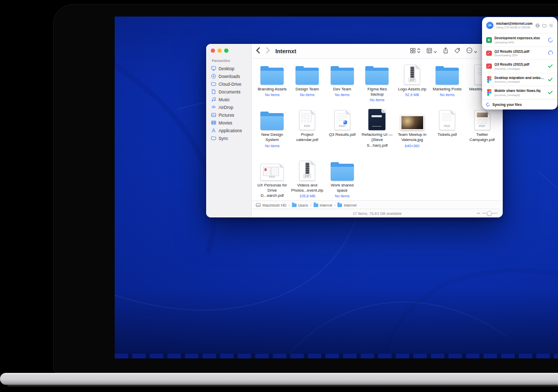 This screenshot has width=558, height=392. Describe the element at coordinates (231, 76) in the screenshot. I see `sidebar-item-downloads: Downloads` at that location.